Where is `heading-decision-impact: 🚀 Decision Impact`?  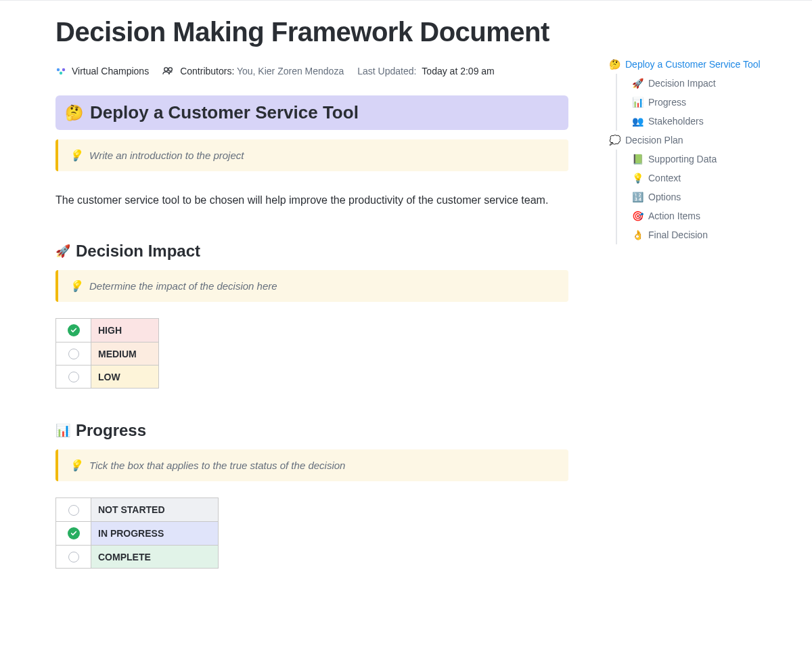 heading-decision-impact: 🚀 Decision Impact is located at coordinates (312, 251).